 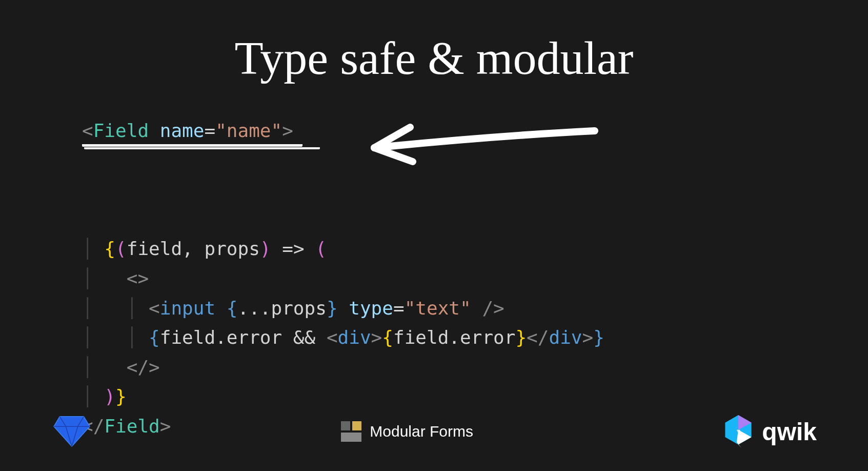 I want to click on code-line-2: │ {(field, props) => (, so click(x=454, y=249).